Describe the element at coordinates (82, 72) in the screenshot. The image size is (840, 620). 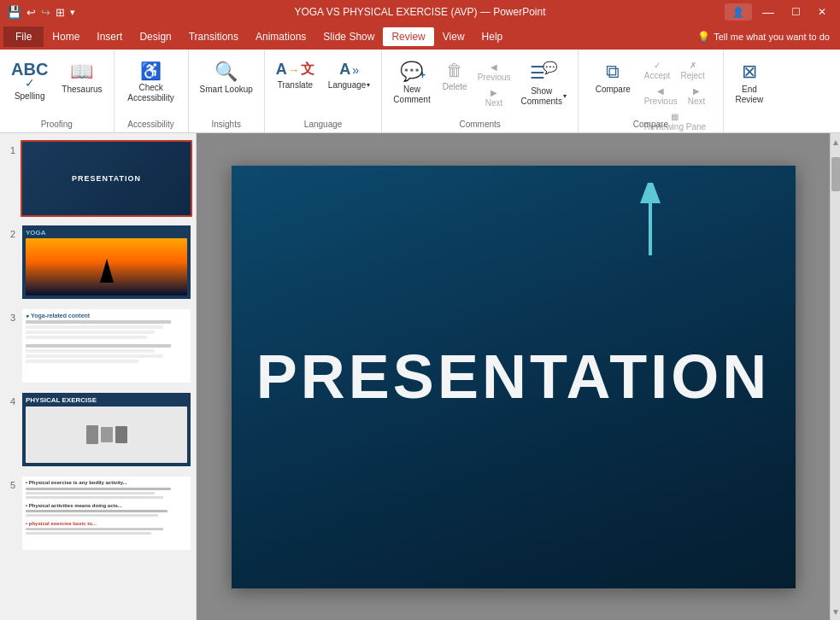
I see `thesaurus-icon: 📖` at that location.